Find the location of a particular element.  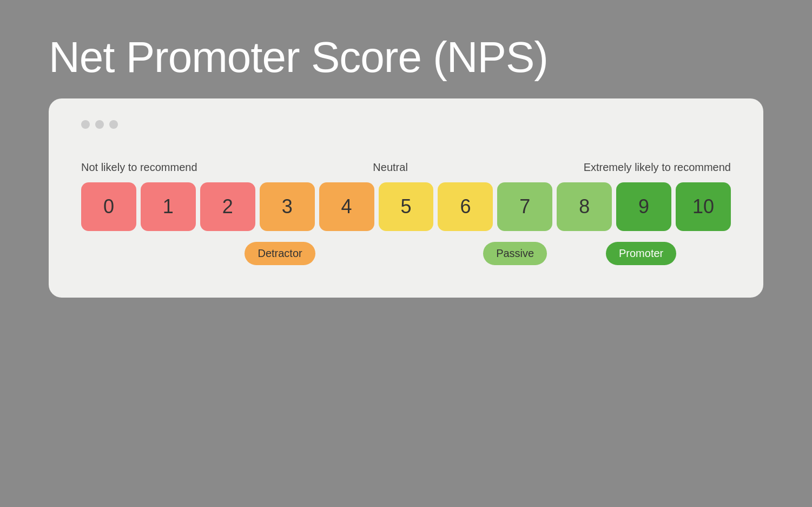

score-8: 8 is located at coordinates (584, 207).